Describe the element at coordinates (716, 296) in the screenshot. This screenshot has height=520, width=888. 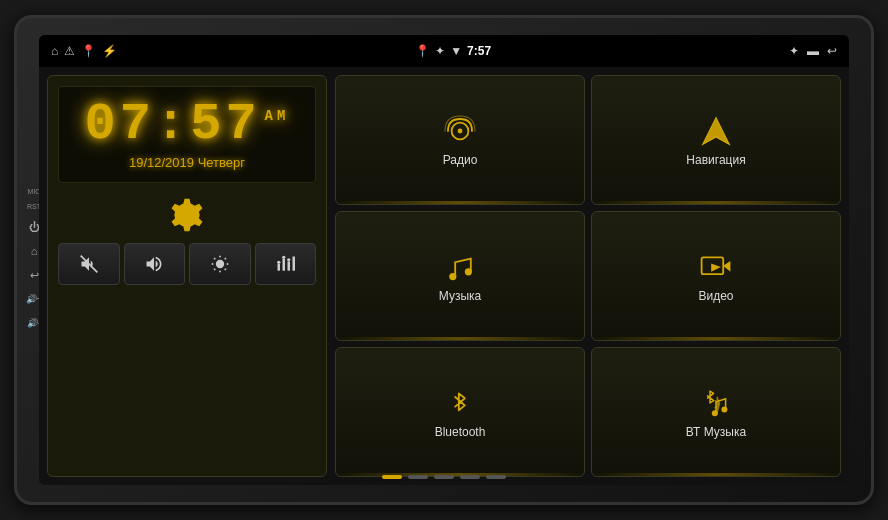
I see `video-label: Видео` at that location.